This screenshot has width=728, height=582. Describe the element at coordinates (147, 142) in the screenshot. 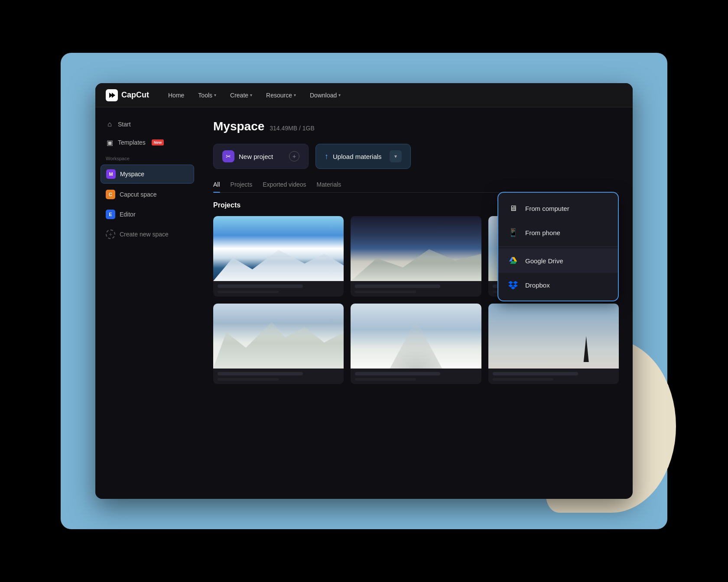

I see `sidebar-item-templates: ▣ Templates New` at that location.